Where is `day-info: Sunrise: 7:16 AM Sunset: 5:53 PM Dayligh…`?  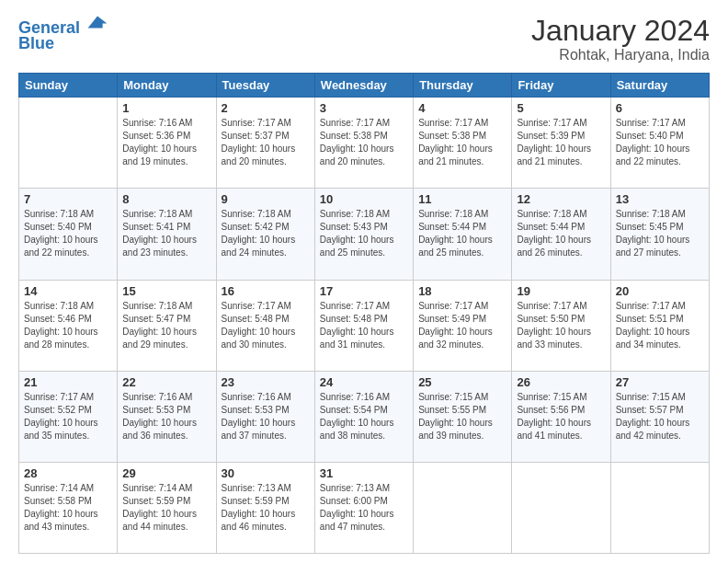 day-info: Sunrise: 7:16 AM Sunset: 5:53 PM Dayligh… is located at coordinates (166, 417).